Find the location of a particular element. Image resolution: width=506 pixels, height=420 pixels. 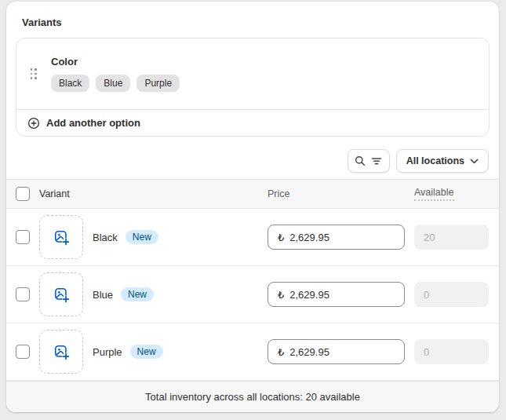

variant-name: Black is located at coordinates (105, 237).